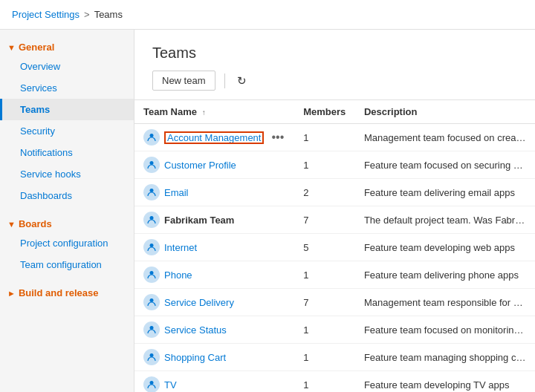 This screenshot has width=535, height=392. Describe the element at coordinates (67, 131) in the screenshot. I see `sidebar-item-security: Security` at that location.